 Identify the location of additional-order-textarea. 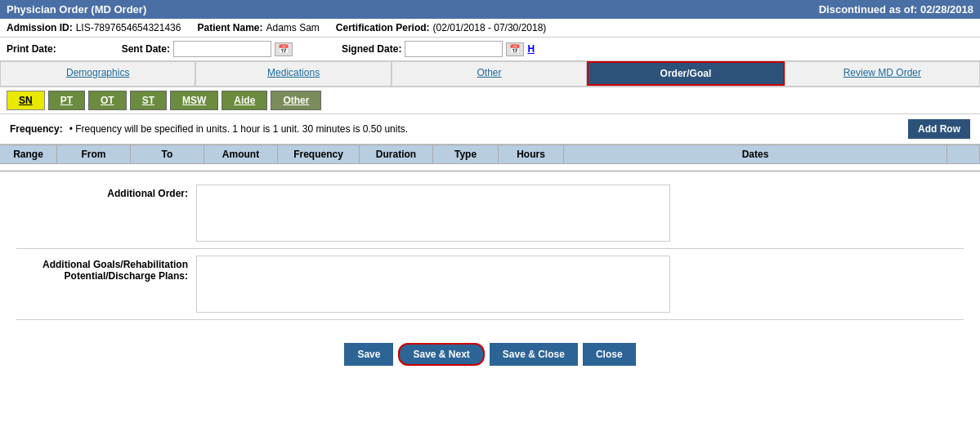
(433, 213).